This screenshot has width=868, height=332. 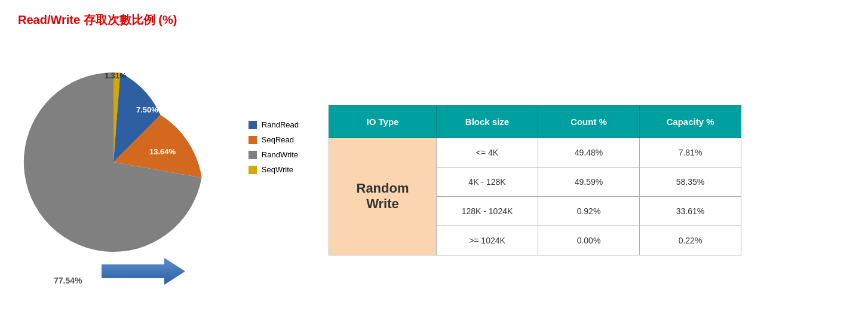 What do you see at coordinates (589, 121) in the screenshot?
I see `header-count-pct: Count %` at bounding box center [589, 121].